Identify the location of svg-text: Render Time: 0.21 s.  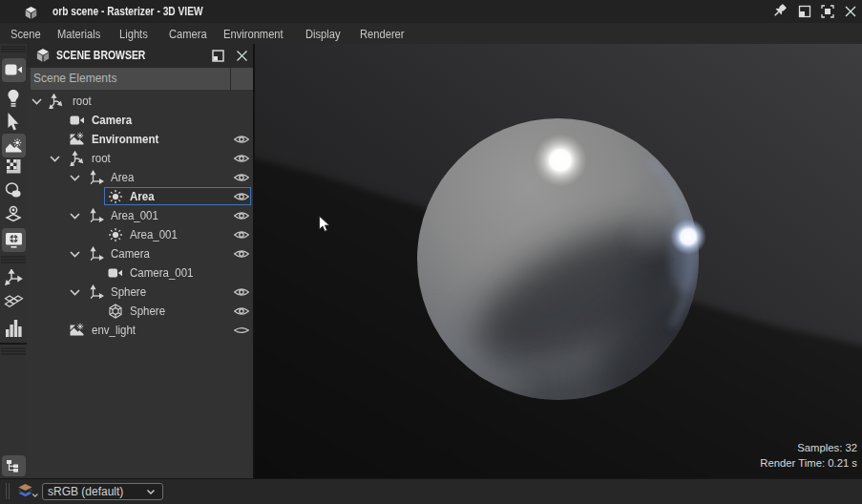
(809, 463).